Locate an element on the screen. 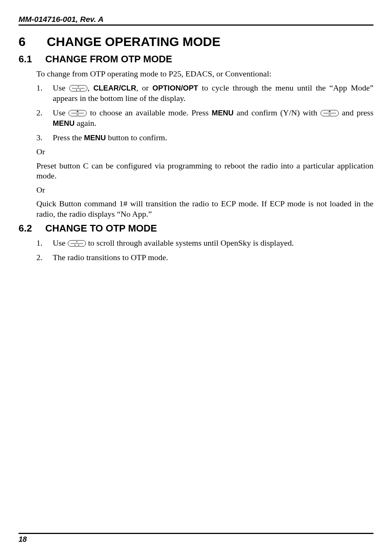 The image size is (392, 554). heading-6-2-number: 6.2 is located at coordinates (32, 229).